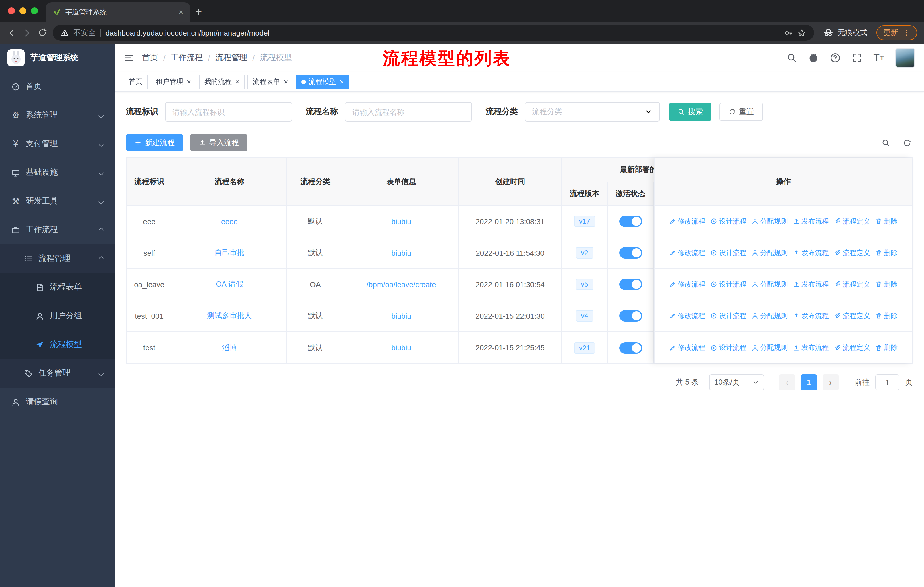 Image resolution: width=924 pixels, height=587 pixels. What do you see at coordinates (58, 115) in the screenshot?
I see `sidebar-item-system: ⚙系统管理` at bounding box center [58, 115].